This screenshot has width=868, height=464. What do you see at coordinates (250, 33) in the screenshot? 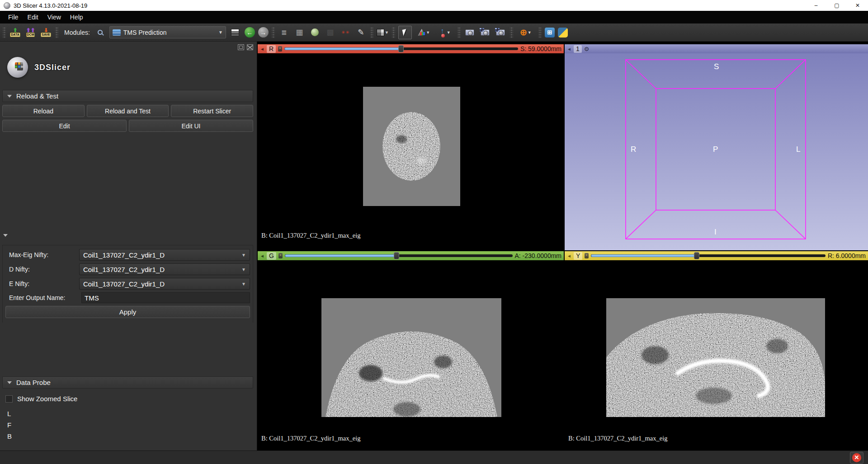
I see `back-arrow-button: ←` at bounding box center [250, 33].